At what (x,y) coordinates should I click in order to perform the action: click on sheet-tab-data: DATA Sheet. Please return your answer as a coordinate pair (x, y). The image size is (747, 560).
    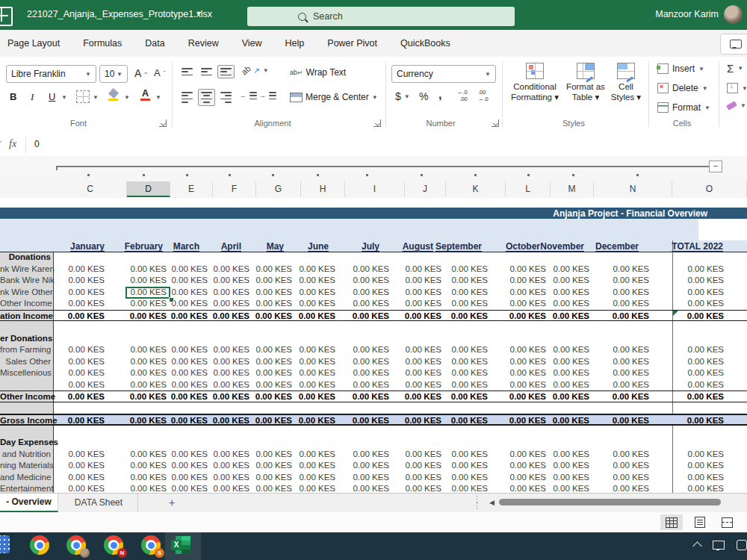
    Looking at the image, I should click on (99, 503).